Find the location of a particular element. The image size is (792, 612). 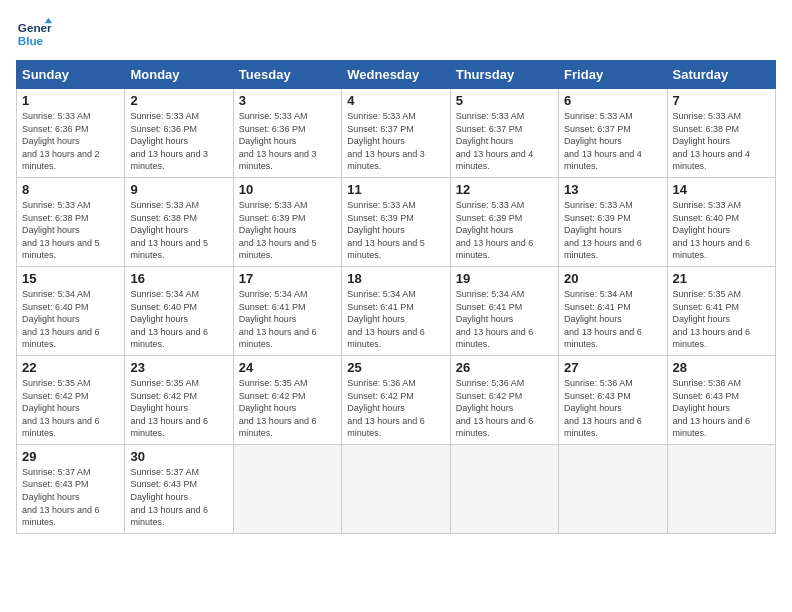

calendar-cell: 23 Sunrise: 5:35 AMSunset: 6:42 PMDaylig… is located at coordinates (179, 400).